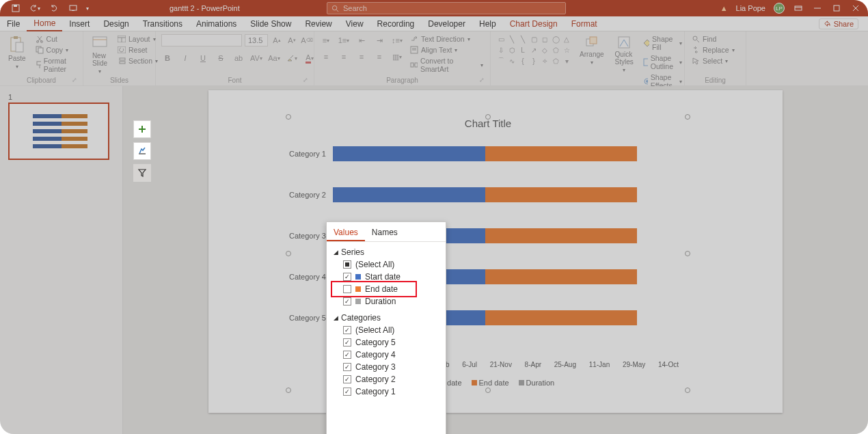 This screenshot has height=434, width=868. Describe the element at coordinates (203, 58) in the screenshot. I see `underline-icon: U` at that location.